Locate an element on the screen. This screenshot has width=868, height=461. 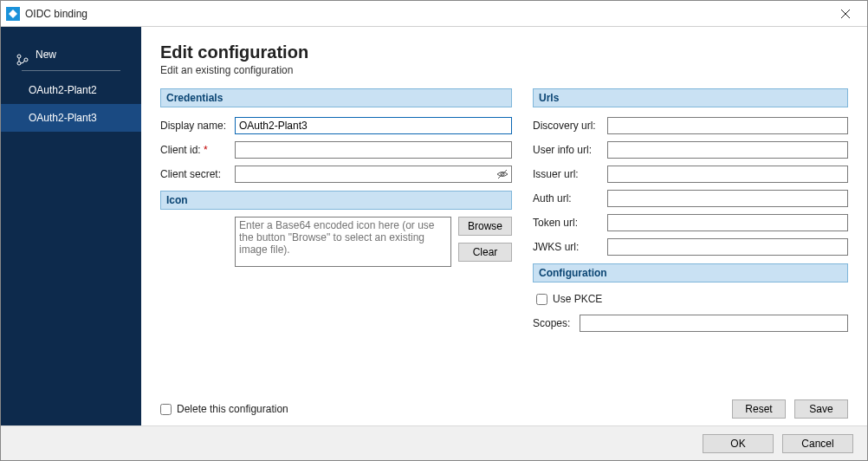
jwks-url-input is located at coordinates (728, 247).